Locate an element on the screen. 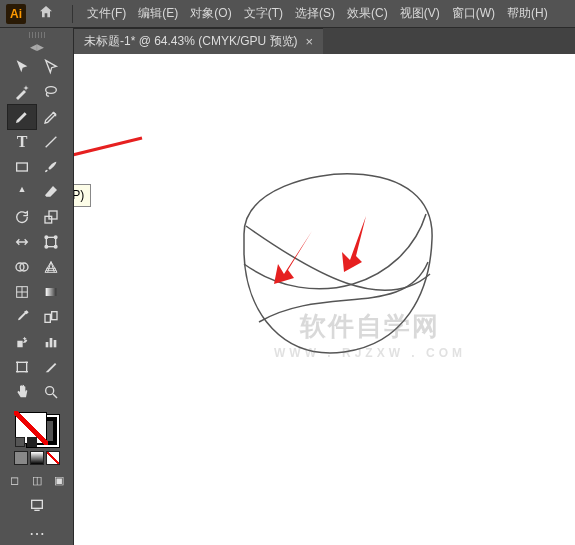  color-mode-none is located at coordinates (53, 458).